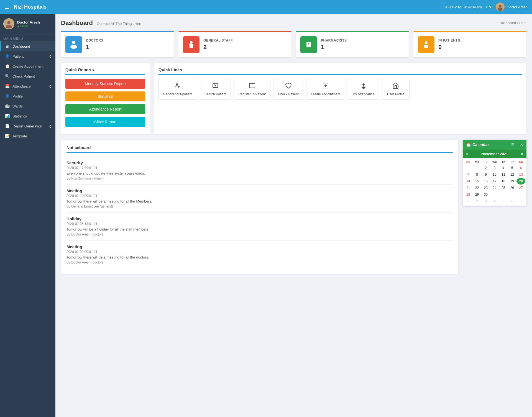 This screenshot has height=417, width=532. What do you see at coordinates (28, 116) in the screenshot?
I see `sidebar-item-statistics: 📊 Statistics` at bounding box center [28, 116].